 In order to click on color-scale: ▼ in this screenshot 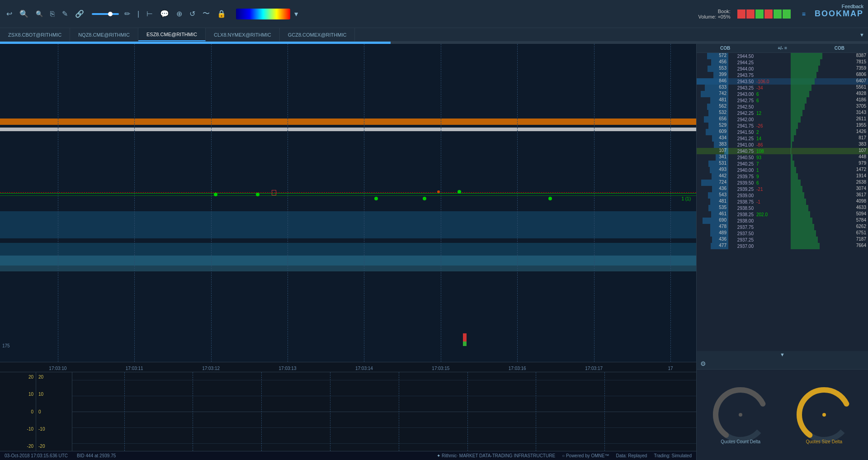, I will do `click(263, 14)`.